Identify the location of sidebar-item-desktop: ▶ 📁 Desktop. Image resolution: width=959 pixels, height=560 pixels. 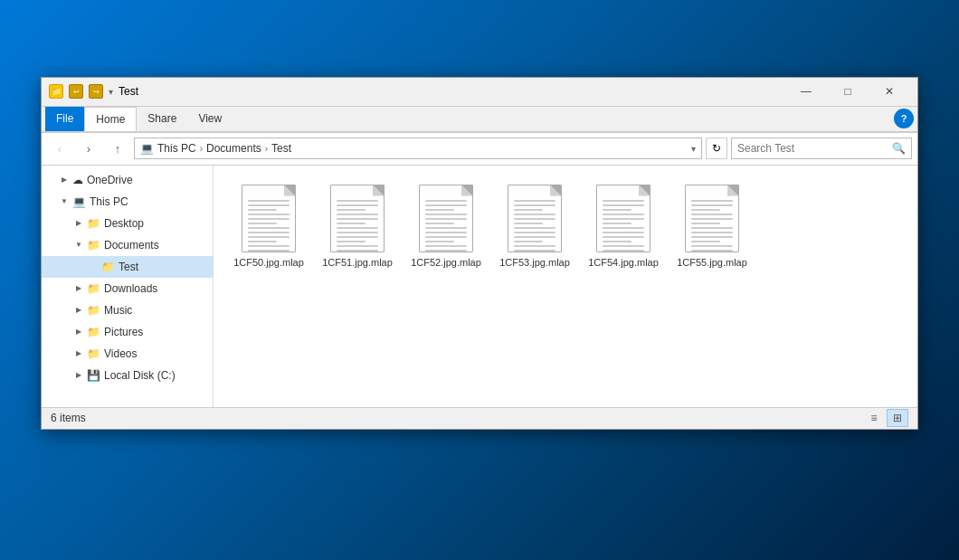
(127, 223).